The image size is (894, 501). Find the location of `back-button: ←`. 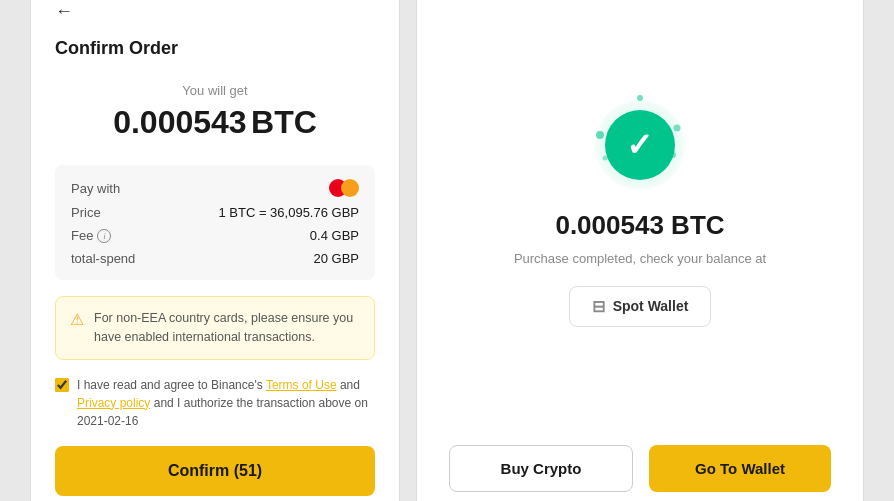

back-button: ← is located at coordinates (64, 12).